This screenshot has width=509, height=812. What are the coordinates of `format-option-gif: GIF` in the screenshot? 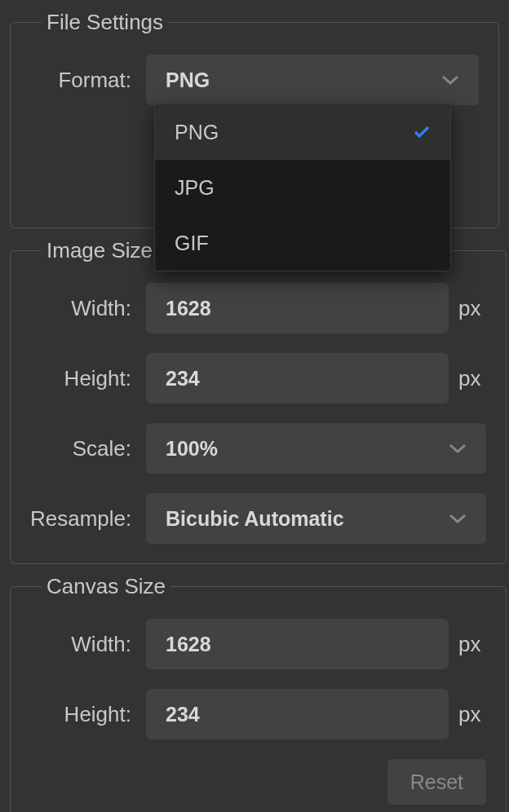 It's located at (303, 243).